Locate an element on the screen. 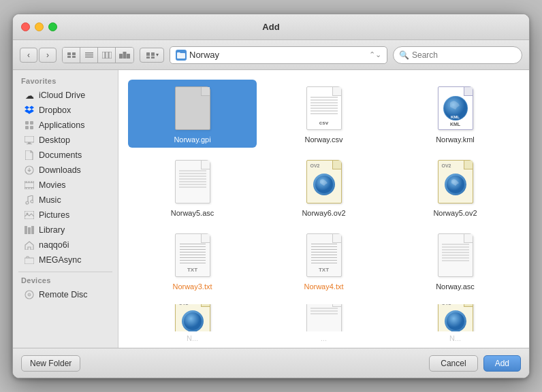  dropbox-icon is located at coordinates (29, 110).